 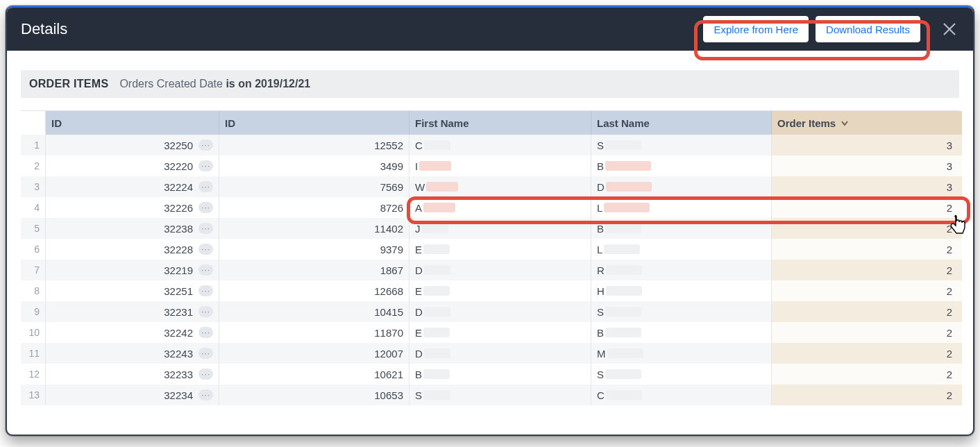 I want to click on cell-id2: 12007, so click(x=314, y=353).